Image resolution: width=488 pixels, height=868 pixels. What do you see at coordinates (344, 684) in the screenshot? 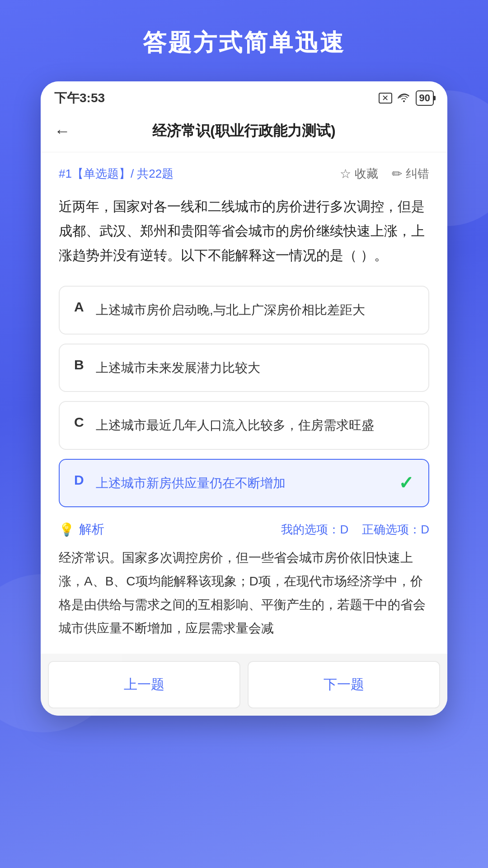
I see `next-button: 下一题` at bounding box center [344, 684].